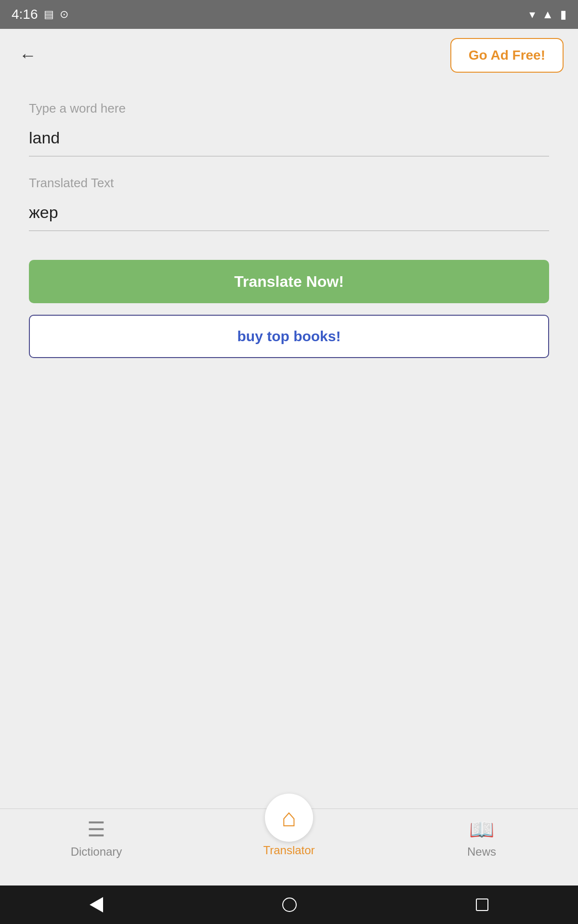 The height and width of the screenshot is (924, 578). I want to click on home-icon: ⌂, so click(289, 818).